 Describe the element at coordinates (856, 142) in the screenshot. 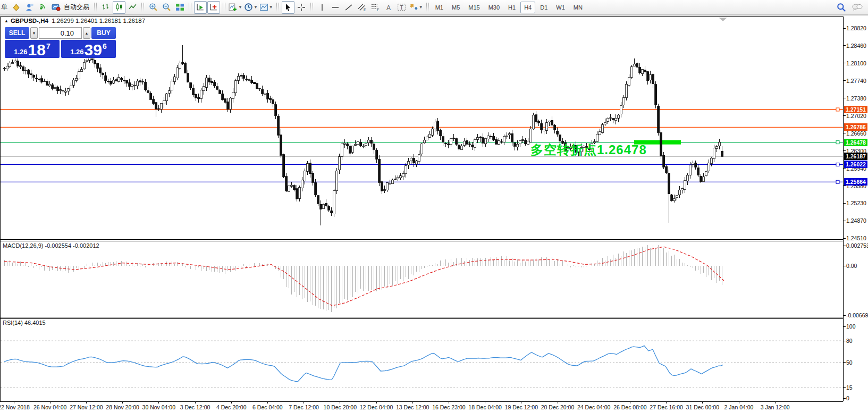

I see `hline-price-badge: 1.26478` at that location.